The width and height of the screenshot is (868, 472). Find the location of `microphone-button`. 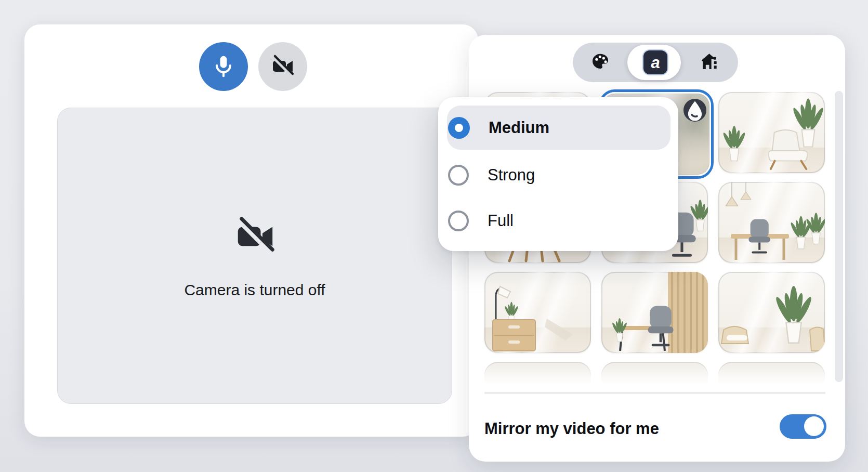

microphone-button is located at coordinates (223, 67).